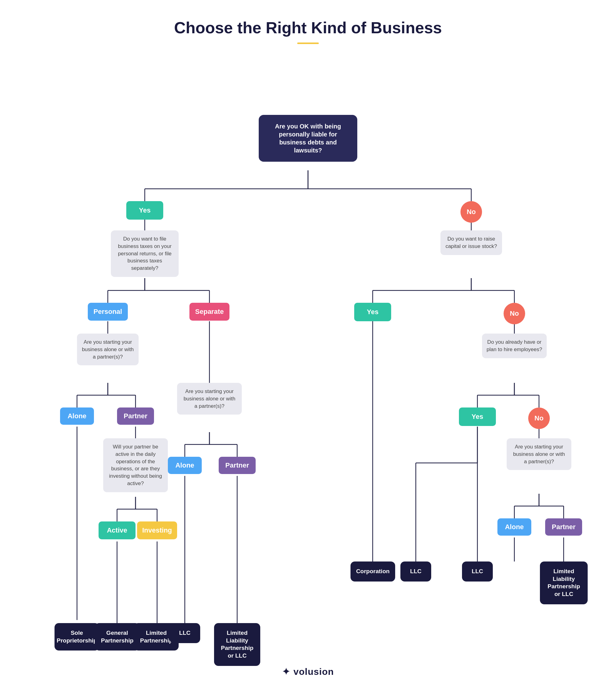  Describe the element at coordinates (108, 349) in the screenshot. I see `starting-alone1-question-node: Are you starting your business alone or …` at that location.